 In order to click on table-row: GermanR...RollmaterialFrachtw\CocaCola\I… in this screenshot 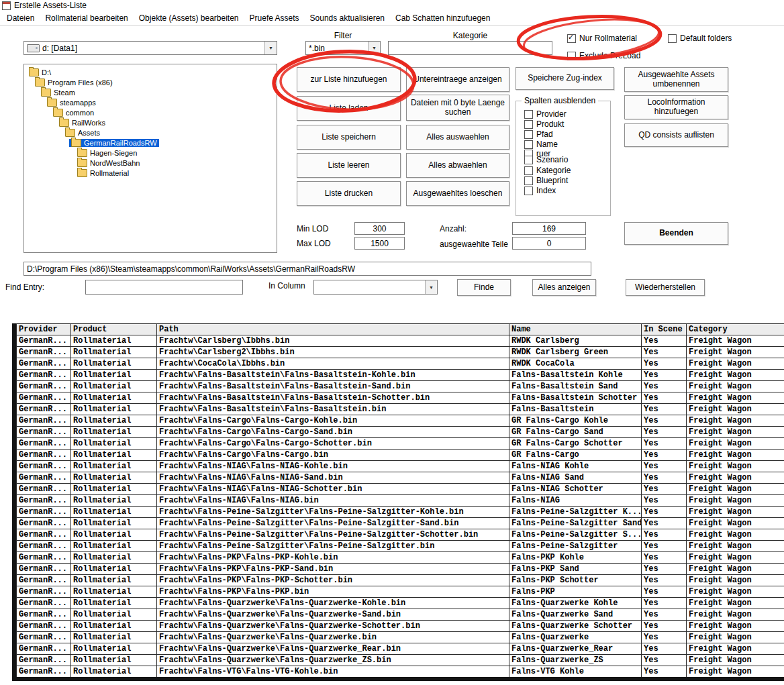, I will do `click(400, 364)`.